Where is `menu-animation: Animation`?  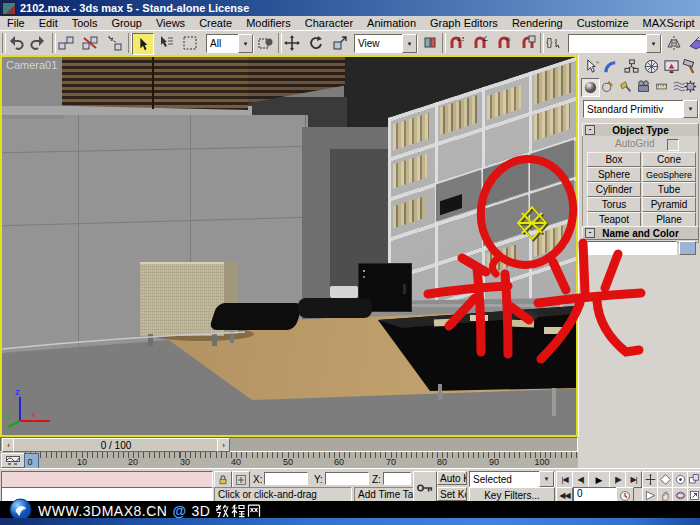 menu-animation: Animation is located at coordinates (392, 23).